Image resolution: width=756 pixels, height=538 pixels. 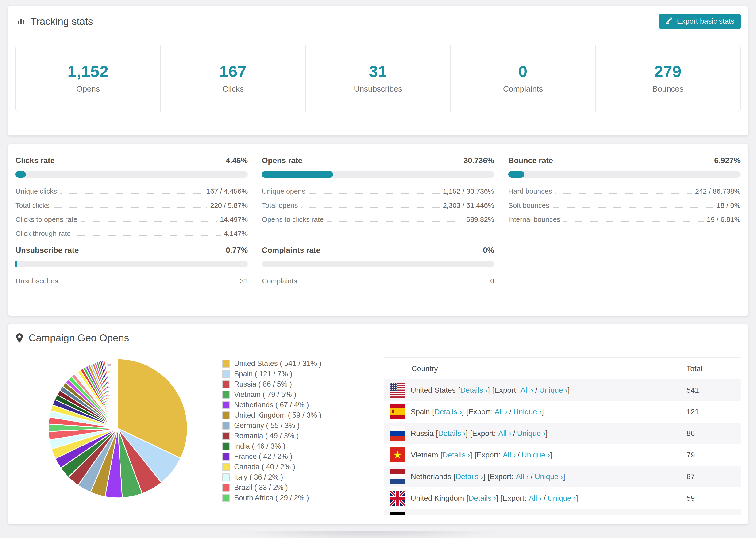 I want to click on flag-icon-us, so click(x=398, y=390).